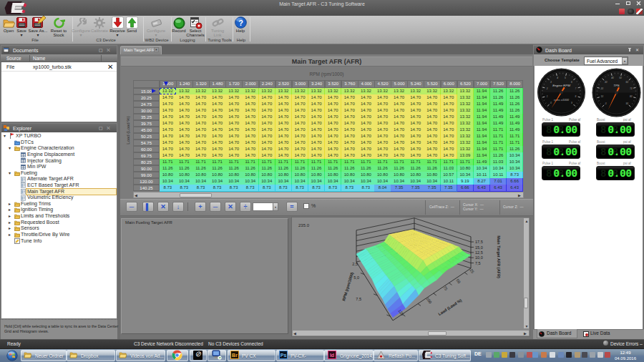  What do you see at coordinates (429, 300) in the screenshot?
I see `svg-text: 100` at bounding box center [429, 300].